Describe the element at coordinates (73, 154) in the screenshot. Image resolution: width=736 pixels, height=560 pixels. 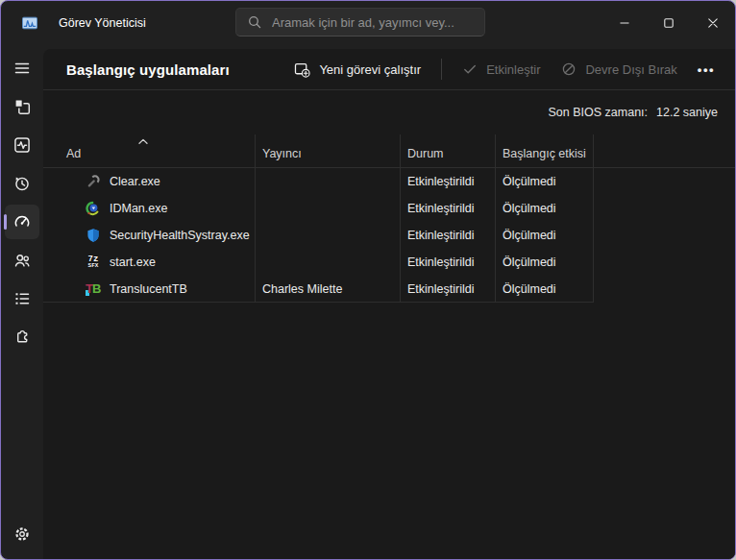
I see `column-header-name-label: Ad` at that location.